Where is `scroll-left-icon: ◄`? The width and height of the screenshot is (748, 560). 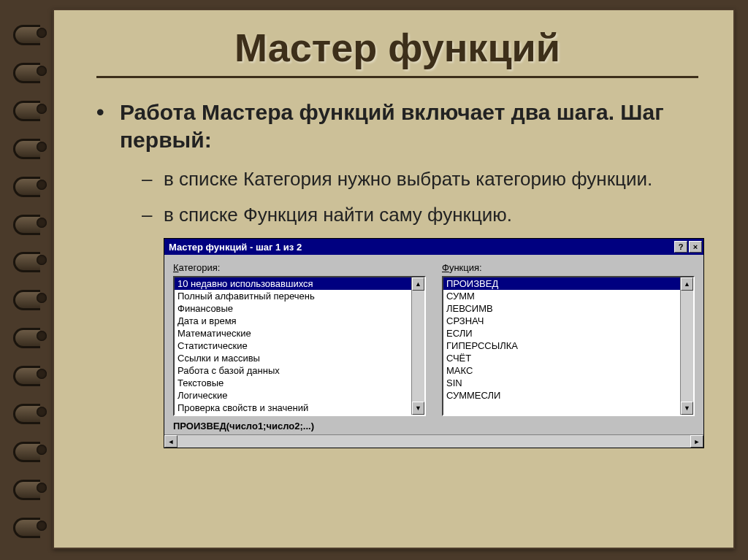
scroll-left-icon: ◄ is located at coordinates (171, 441).